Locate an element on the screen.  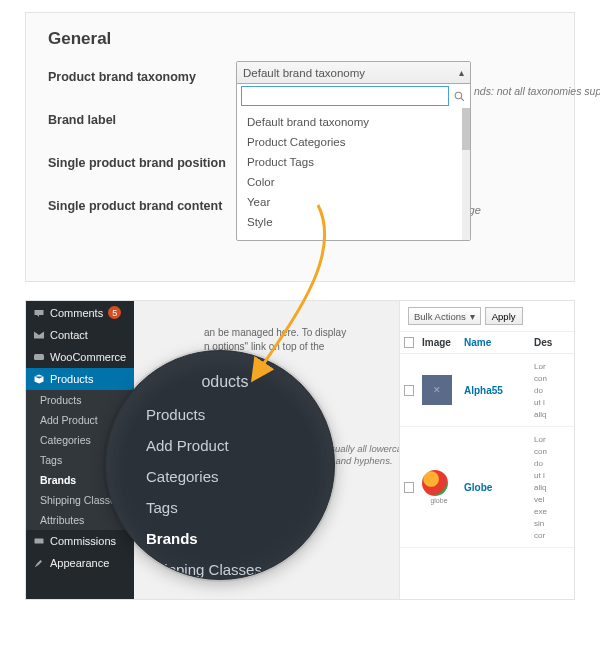
sidebar-item-woocommerce: WooCommerce is located at coordinates (80, 357).